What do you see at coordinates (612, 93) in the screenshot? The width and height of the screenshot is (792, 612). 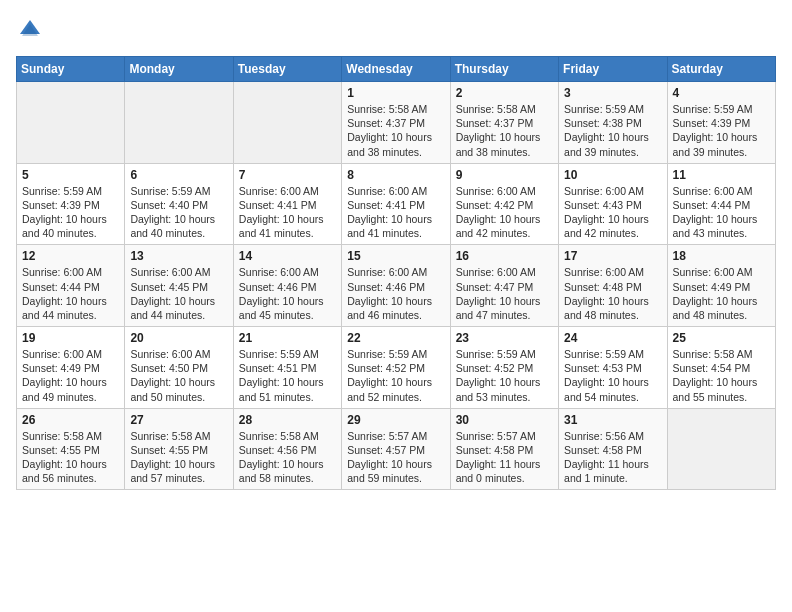 I see `day-number: 3` at bounding box center [612, 93].